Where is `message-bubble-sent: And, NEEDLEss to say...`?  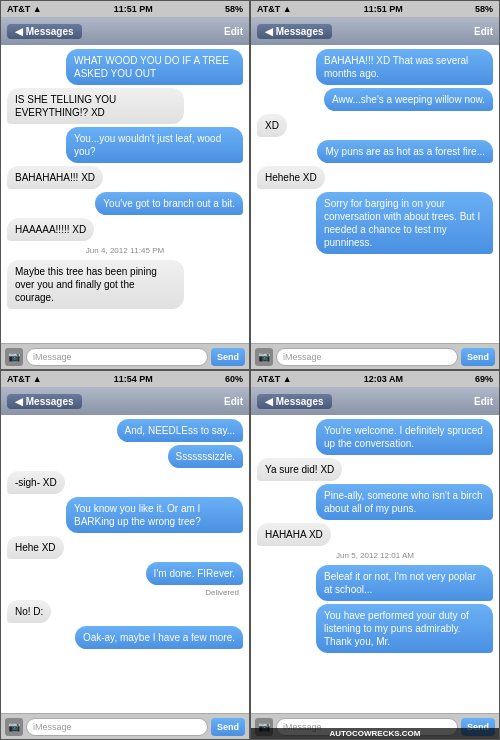
message-bubble-sent: And, NEEDLEss to say... is located at coordinates (180, 430).